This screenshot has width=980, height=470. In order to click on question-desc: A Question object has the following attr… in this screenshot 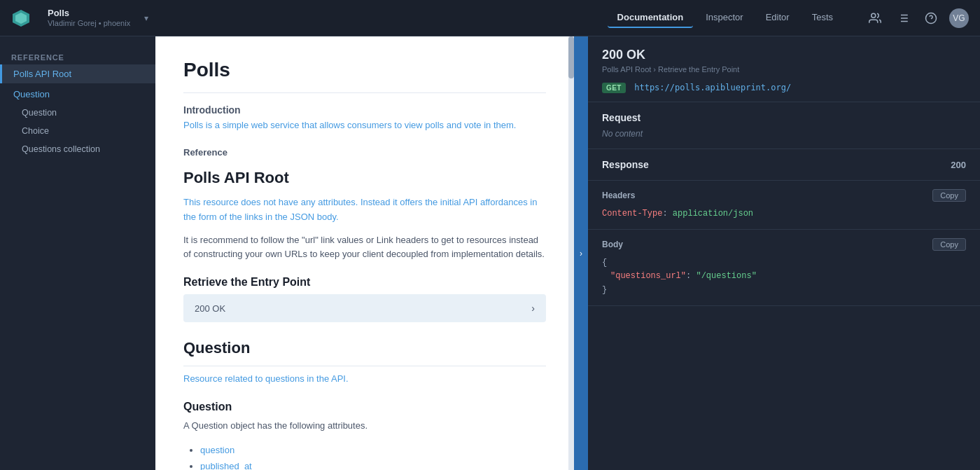, I will do `click(365, 426)`.